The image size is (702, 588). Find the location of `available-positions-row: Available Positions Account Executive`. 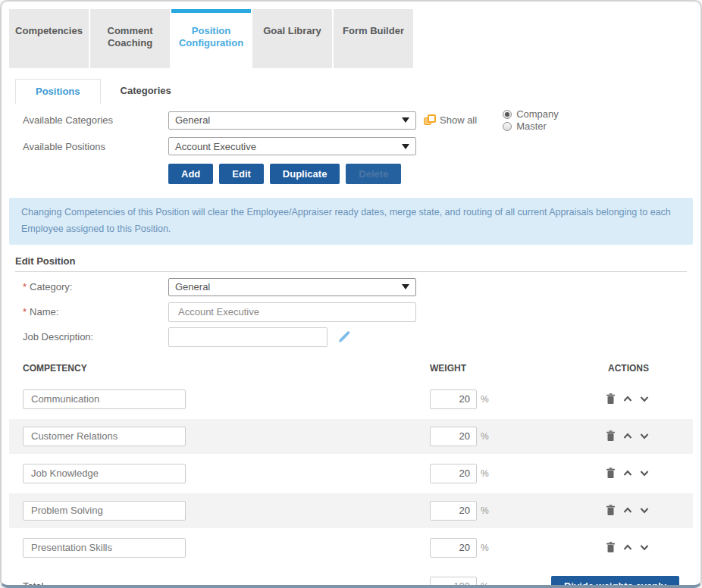

available-positions-row: Available Positions Account Executive is located at coordinates (362, 146).